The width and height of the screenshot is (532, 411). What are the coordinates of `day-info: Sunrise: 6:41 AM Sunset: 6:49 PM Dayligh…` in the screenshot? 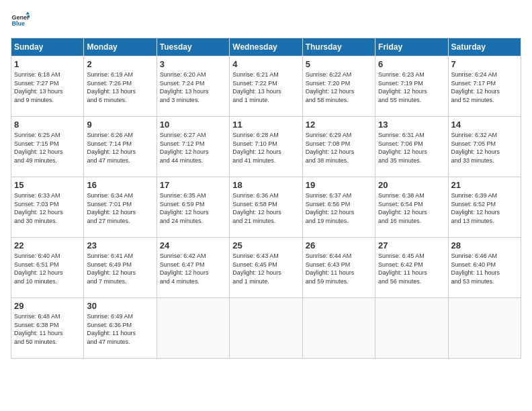 It's located at (120, 269).